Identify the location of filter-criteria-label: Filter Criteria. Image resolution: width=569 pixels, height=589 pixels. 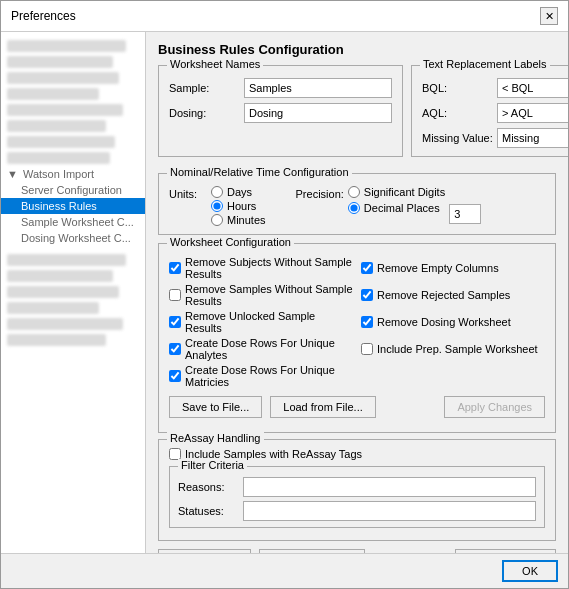
(212, 465).